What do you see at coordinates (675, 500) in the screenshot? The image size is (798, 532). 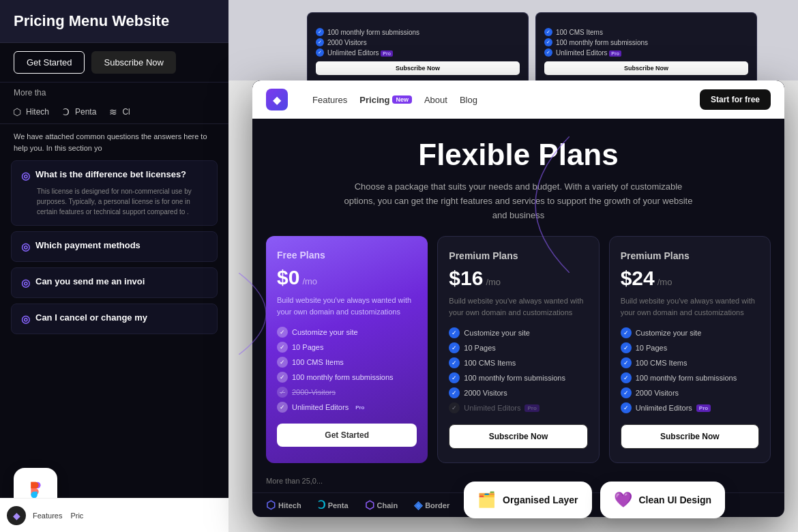 I see `clean-ui-text: Clean UI Design` at bounding box center [675, 500].